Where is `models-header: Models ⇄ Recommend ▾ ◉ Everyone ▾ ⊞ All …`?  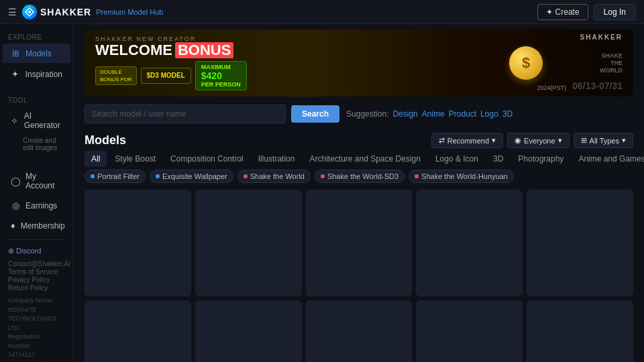 models-header: Models ⇄ Recommend ▾ ◉ Everyone ▾ ⊞ All … is located at coordinates (359, 139).